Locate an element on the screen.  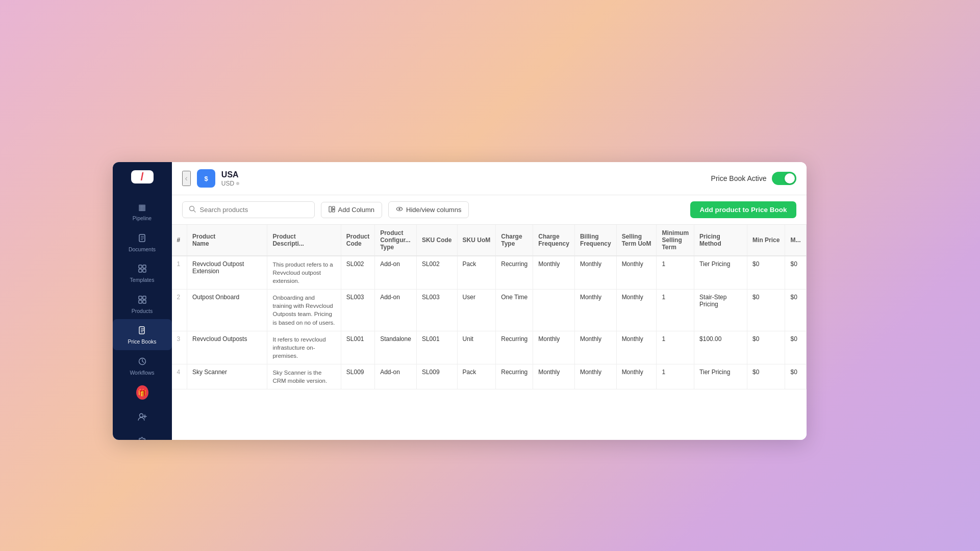
back-button: ‹ is located at coordinates (187, 178).